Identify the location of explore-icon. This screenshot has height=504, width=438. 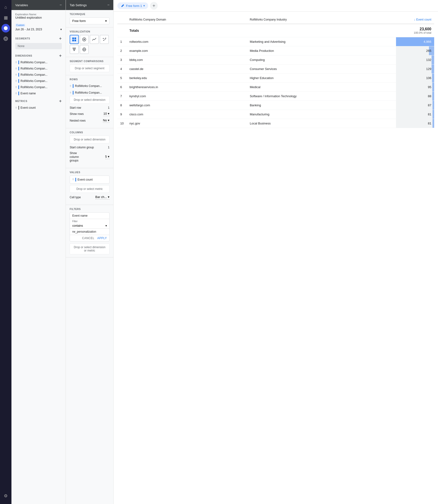
(6, 28).